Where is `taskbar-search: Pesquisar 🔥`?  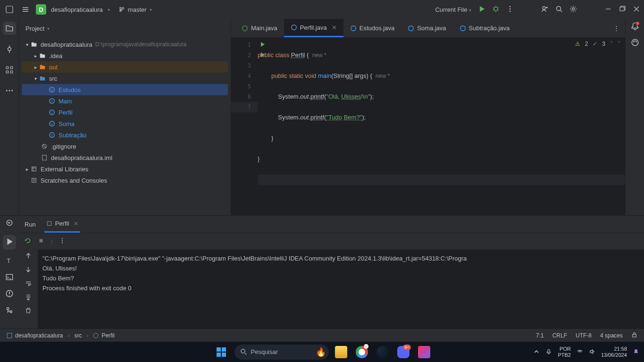
taskbar-search: Pesquisar 🔥 is located at coordinates (282, 352).